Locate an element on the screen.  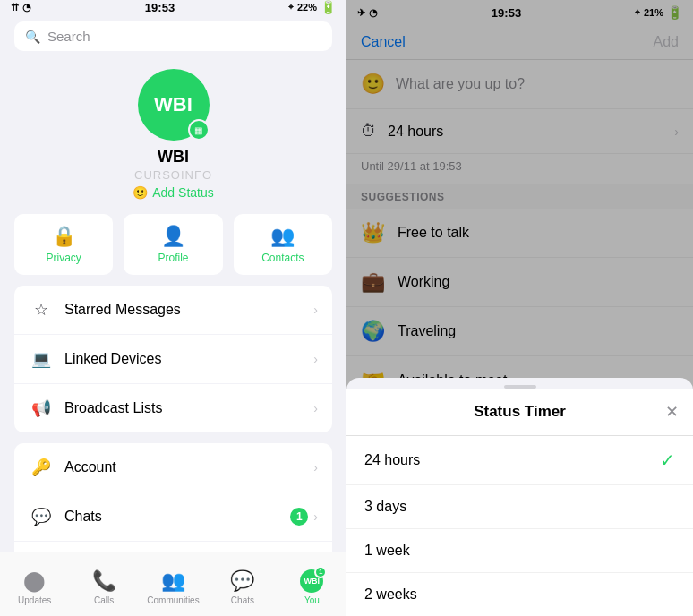
watermark: CURSOINFO is located at coordinates (174, 175).